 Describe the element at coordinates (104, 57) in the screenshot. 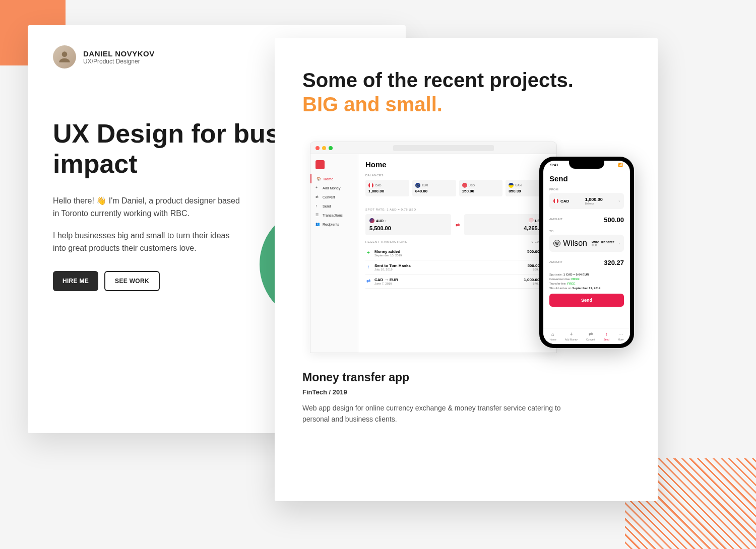

I see `identity: DANIEL NOVYKOV UX/Product Designer` at that location.